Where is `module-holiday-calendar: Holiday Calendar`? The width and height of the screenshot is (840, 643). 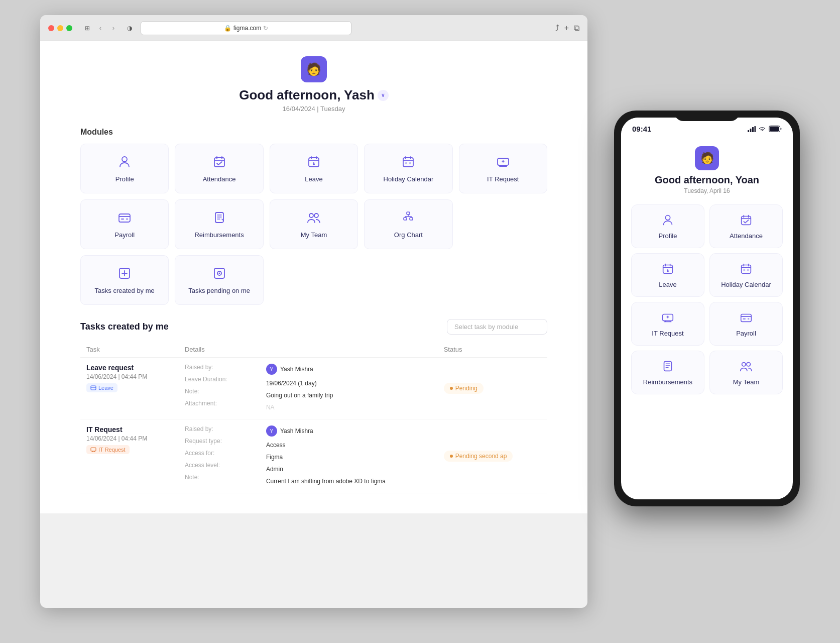
module-holiday-calendar: Holiday Calendar is located at coordinates (408, 169).